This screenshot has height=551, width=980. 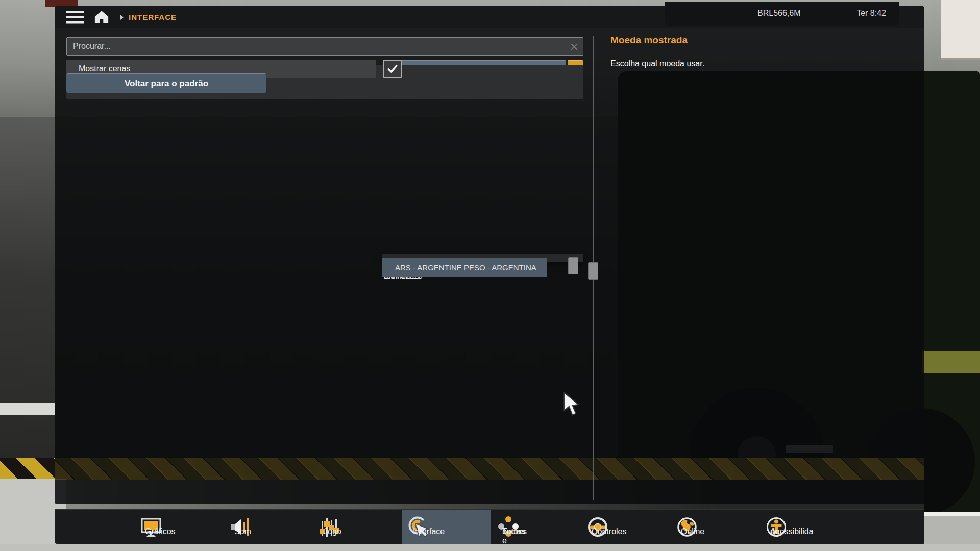 I want to click on search-bar, so click(x=325, y=46).